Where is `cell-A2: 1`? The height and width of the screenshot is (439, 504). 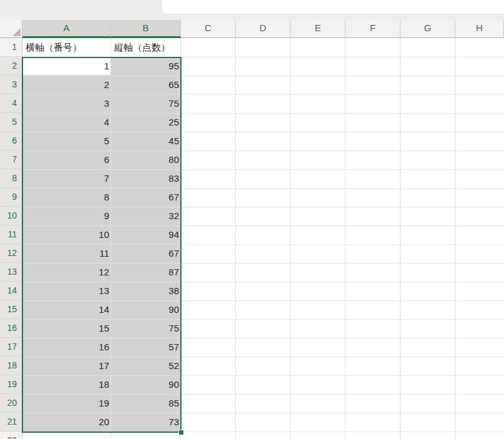 cell-A2: 1 is located at coordinates (66, 66).